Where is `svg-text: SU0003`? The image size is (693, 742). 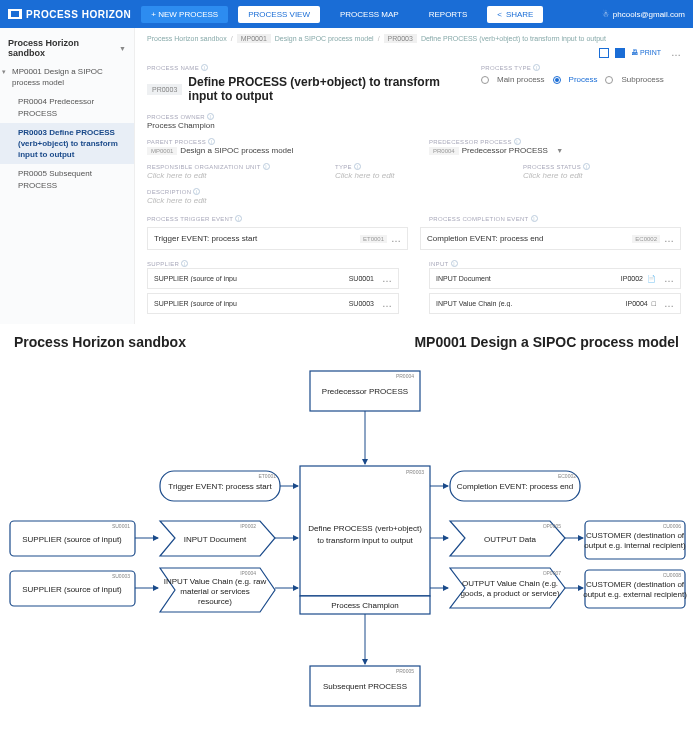
svg-text: SU0003 is located at coordinates (121, 576).